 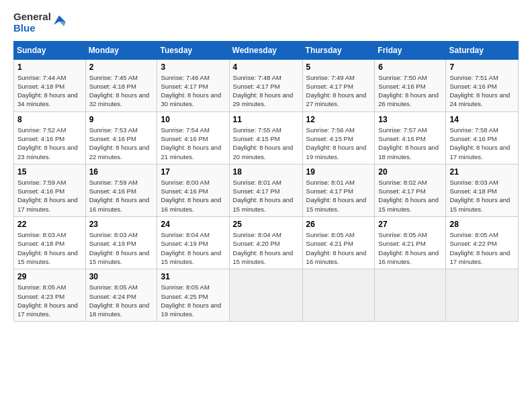 What do you see at coordinates (121, 295) in the screenshot?
I see `calendar-cell: 30 Sunrise: 8:05 AM Sunset: 4:24 PM Dayl…` at bounding box center [121, 295].